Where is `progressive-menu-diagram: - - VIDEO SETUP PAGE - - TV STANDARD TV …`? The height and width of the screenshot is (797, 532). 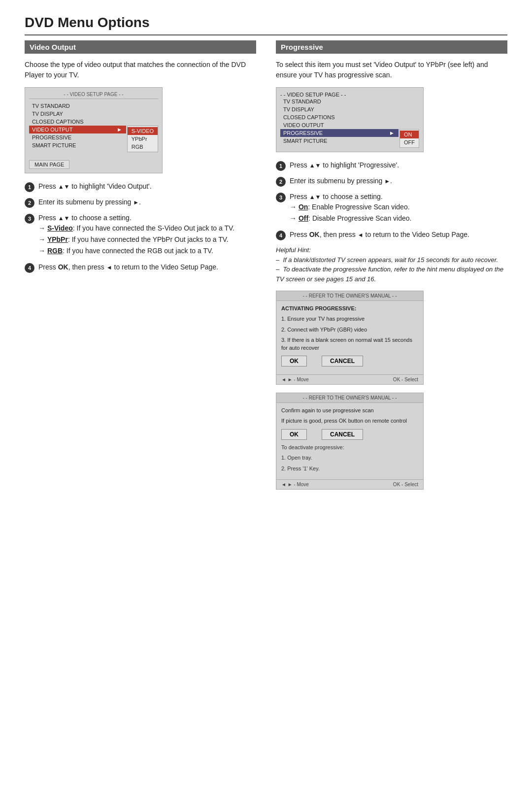
progressive-menu-diagram: - - VIDEO SETUP PAGE - - TV STANDARD TV … is located at coordinates (350, 120).